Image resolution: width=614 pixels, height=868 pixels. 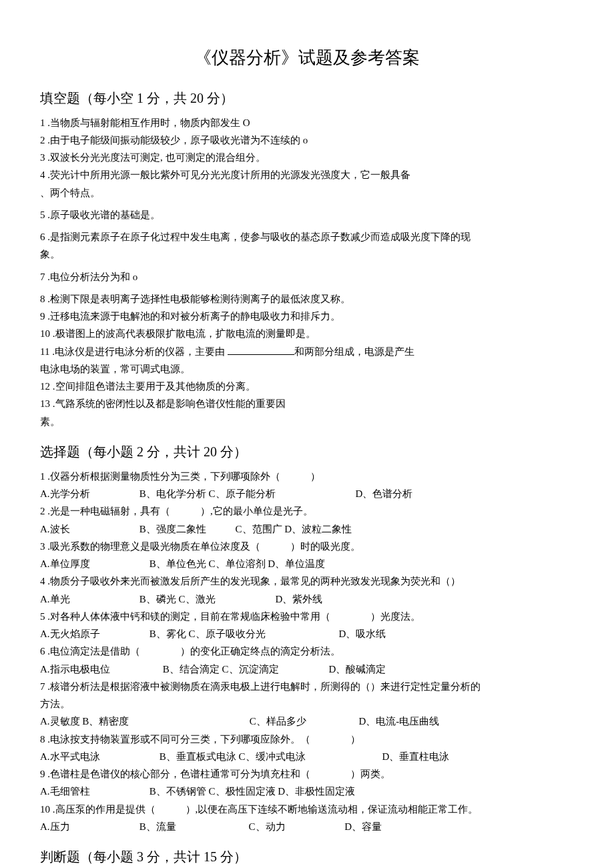 What do you see at coordinates (99, 757) in the screenshot?
I see `choice-q8-a: A.水平式电泳` at bounding box center [99, 757].